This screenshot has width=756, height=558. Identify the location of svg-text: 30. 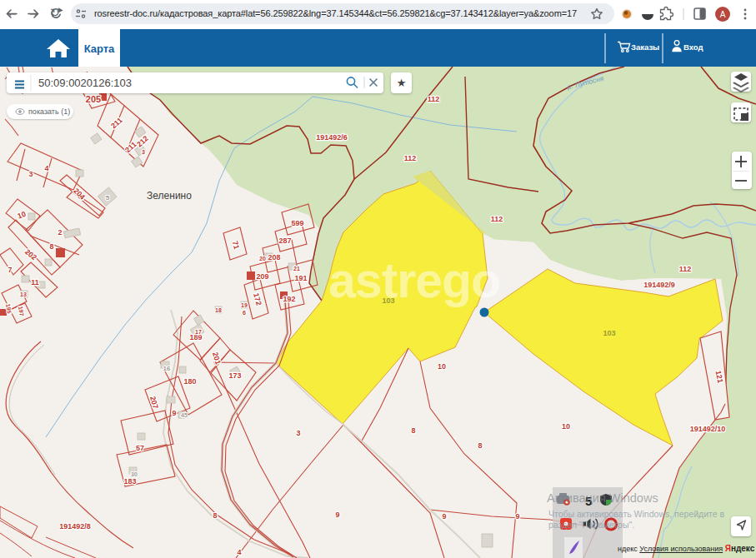
(134, 475).